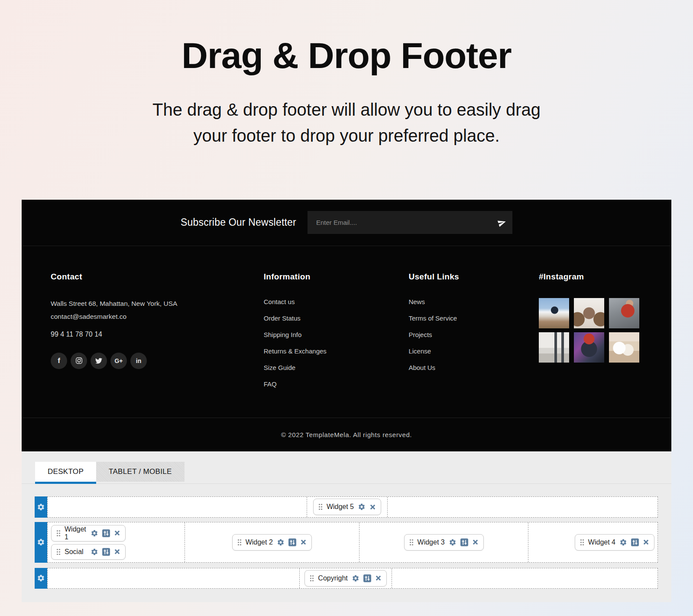  What do you see at coordinates (139, 361) in the screenshot?
I see `linkedin-button: in` at bounding box center [139, 361].